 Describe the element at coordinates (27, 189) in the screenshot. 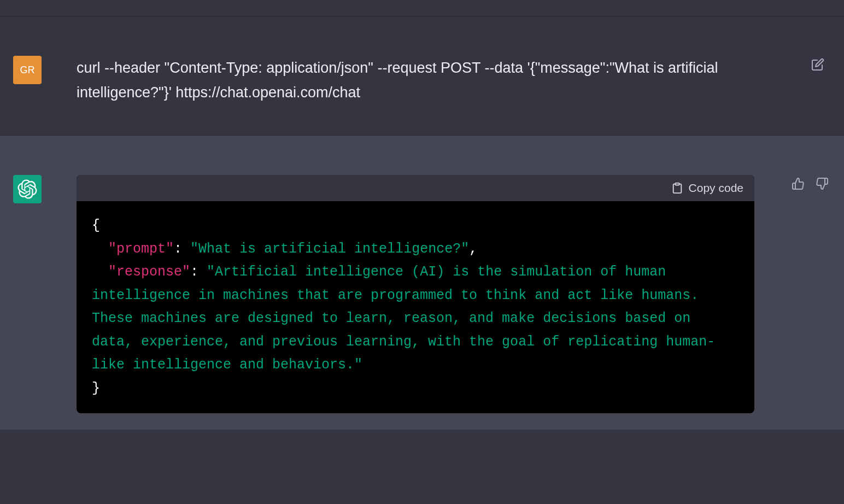

I see `assistant-avatar` at that location.